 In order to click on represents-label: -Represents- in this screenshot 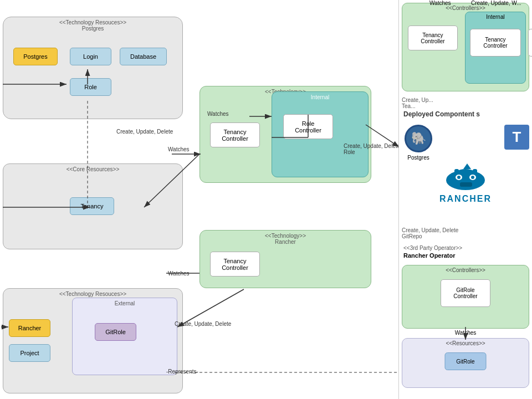, I will do `click(182, 371)`.